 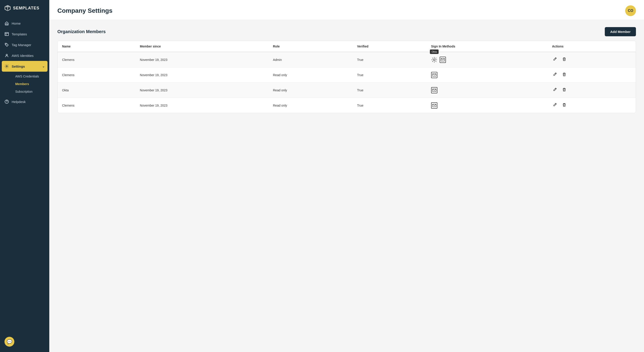 What do you see at coordinates (24, 66) in the screenshot?
I see `sidebar-item-settings: Settings ⌄` at bounding box center [24, 66].